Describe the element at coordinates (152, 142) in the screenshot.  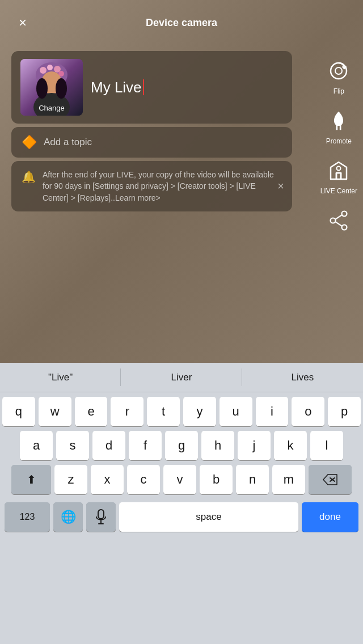
I see `topic-card: 🔶 Add a topic` at that location.